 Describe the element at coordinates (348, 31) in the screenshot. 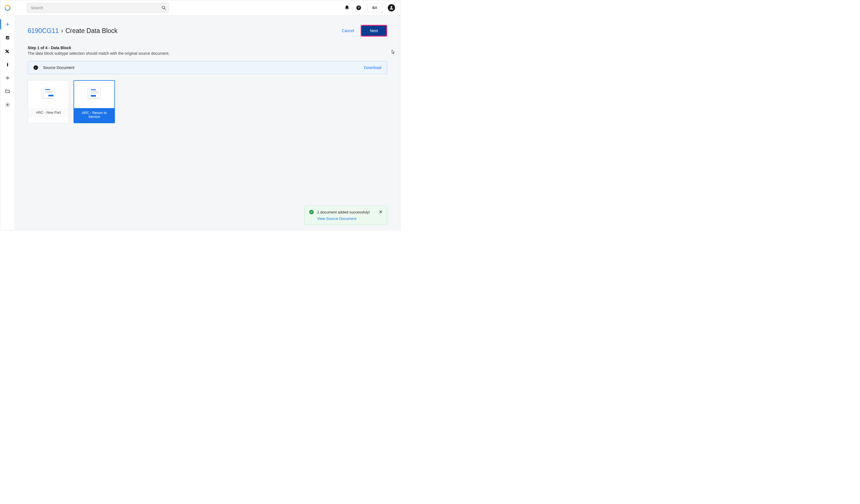

I see `cancel-button: Cancel` at that location.